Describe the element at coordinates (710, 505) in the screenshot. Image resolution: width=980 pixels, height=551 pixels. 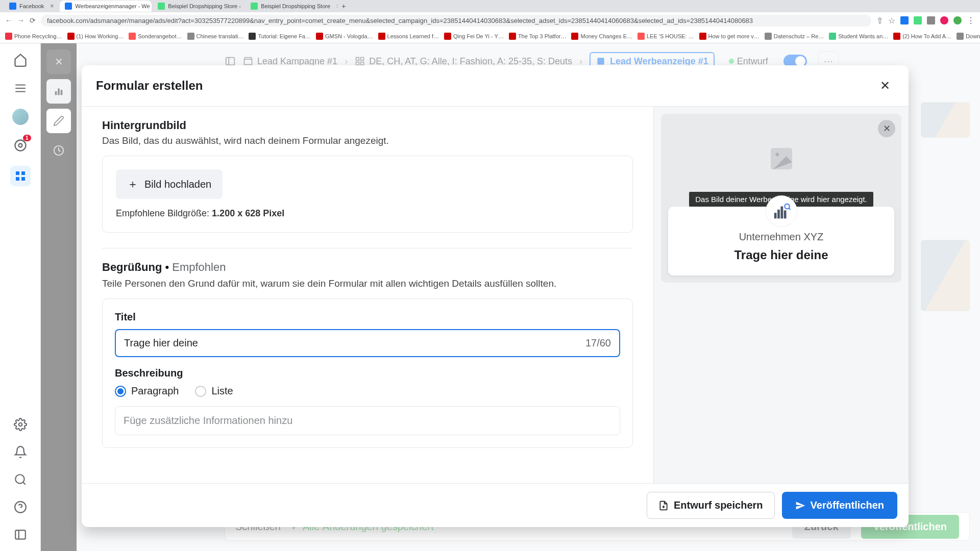
I see `save-draft-button: Entwurf speichern` at that location.